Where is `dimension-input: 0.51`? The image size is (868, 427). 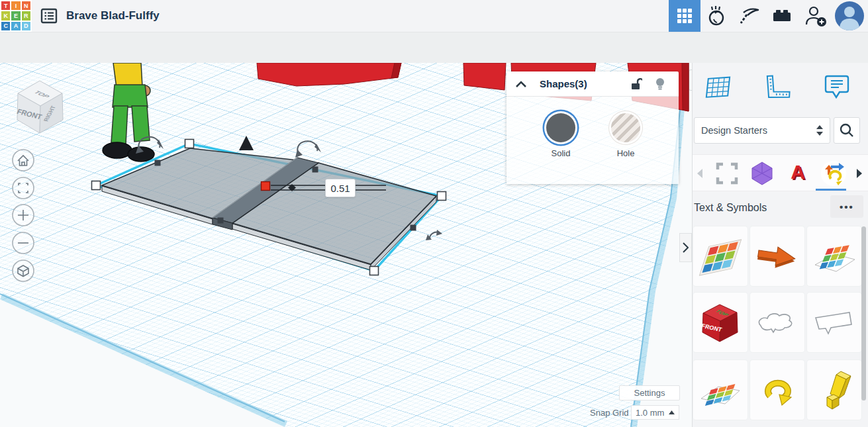 dimension-input: 0.51 is located at coordinates (340, 188).